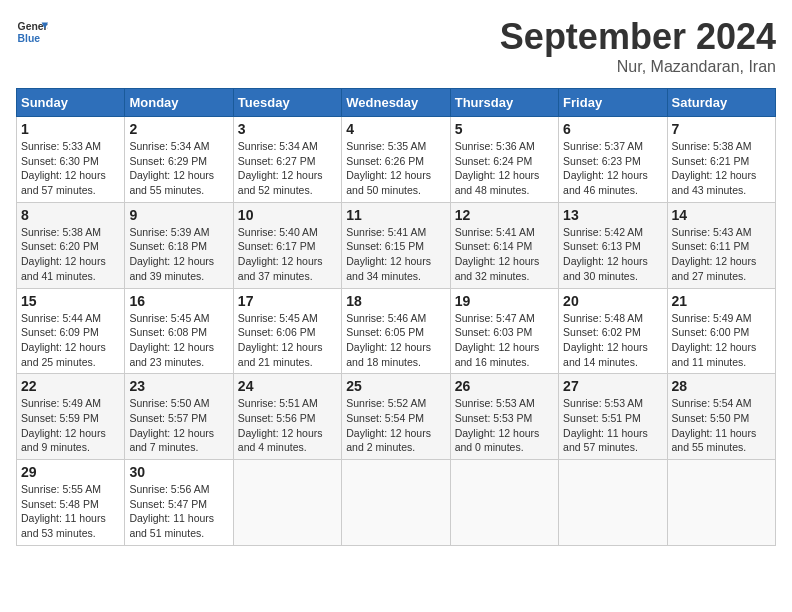  Describe the element at coordinates (606, 254) in the screenshot. I see `day-detail: Sunrise: 5:42 AMSunset: 6:13 PMDaylight:…` at that location.